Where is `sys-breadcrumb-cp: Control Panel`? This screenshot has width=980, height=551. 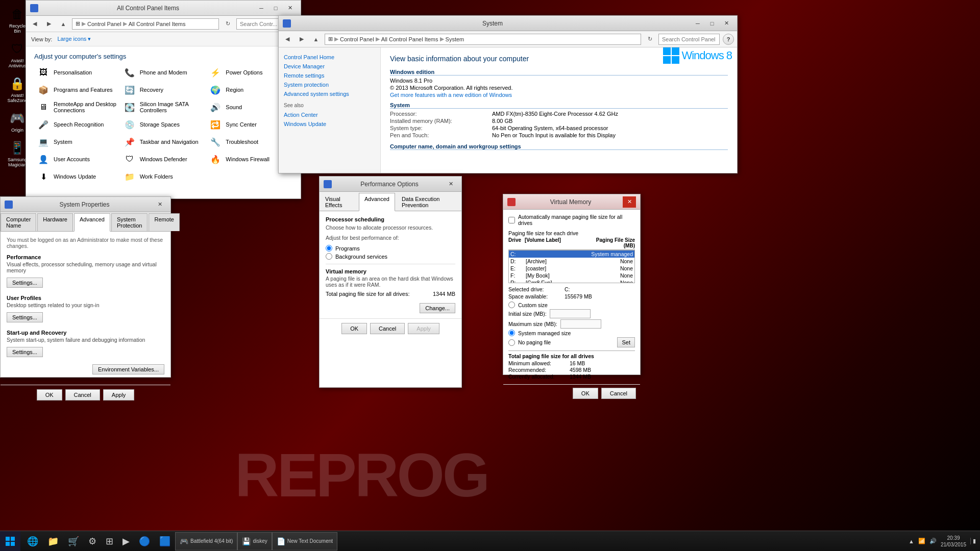 sys-breadcrumb-cp: Control Panel is located at coordinates (357, 39).